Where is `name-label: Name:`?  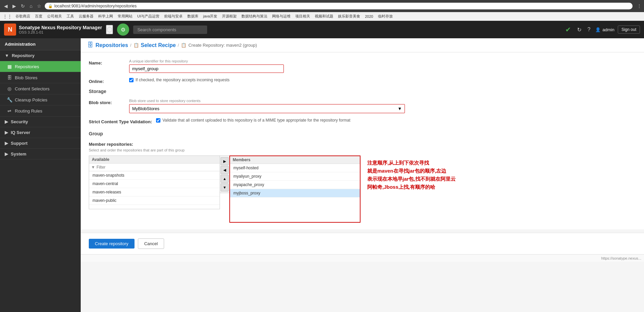
name-label: Name: is located at coordinates (109, 62).